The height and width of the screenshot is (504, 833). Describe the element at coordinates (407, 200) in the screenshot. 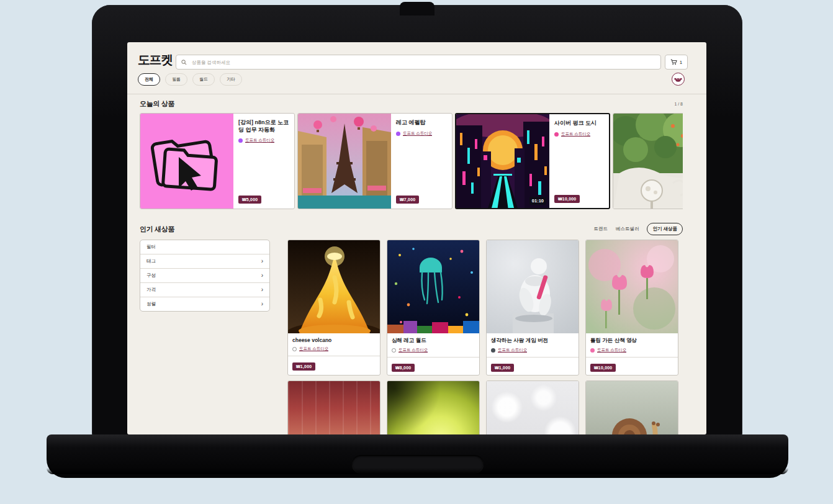

I see `price-badge: ₩7,000` at that location.